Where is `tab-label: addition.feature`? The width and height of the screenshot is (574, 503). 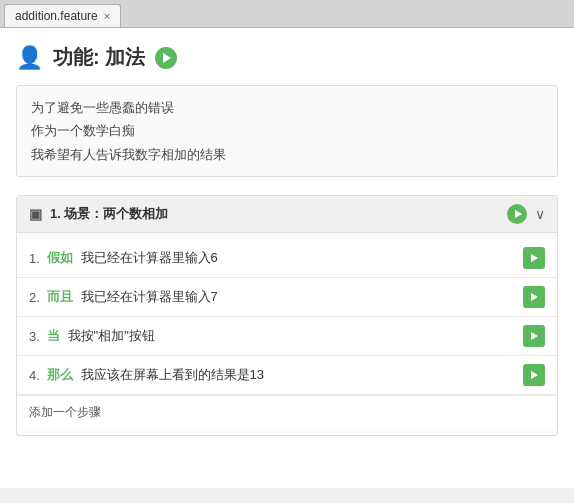
tab-label: addition.feature is located at coordinates (56, 16).